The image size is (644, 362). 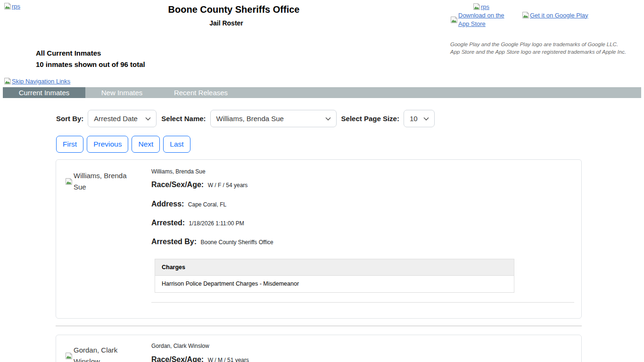 What do you see at coordinates (122, 119) in the screenshot?
I see `sort-by-select: Arrested Date` at bounding box center [122, 119].